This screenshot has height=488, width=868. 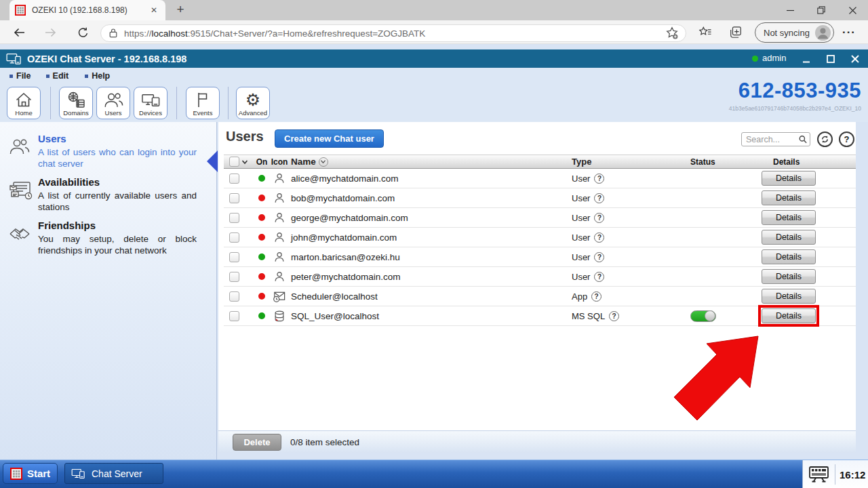 What do you see at coordinates (76, 103) in the screenshot?
I see `toolbar-domains-button: Domains` at bounding box center [76, 103].